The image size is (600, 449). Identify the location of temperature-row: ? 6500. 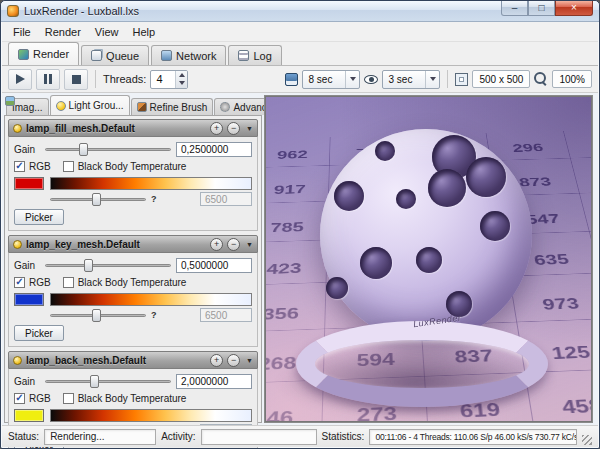
(133, 199).